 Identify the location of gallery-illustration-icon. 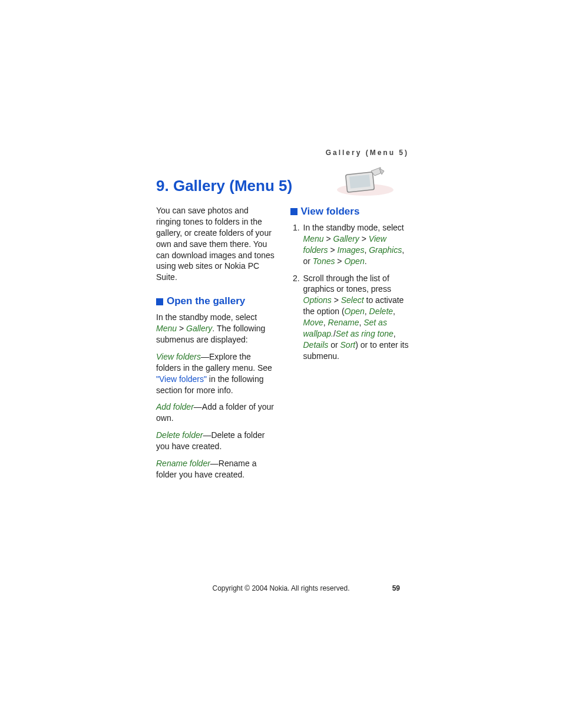
(365, 180).